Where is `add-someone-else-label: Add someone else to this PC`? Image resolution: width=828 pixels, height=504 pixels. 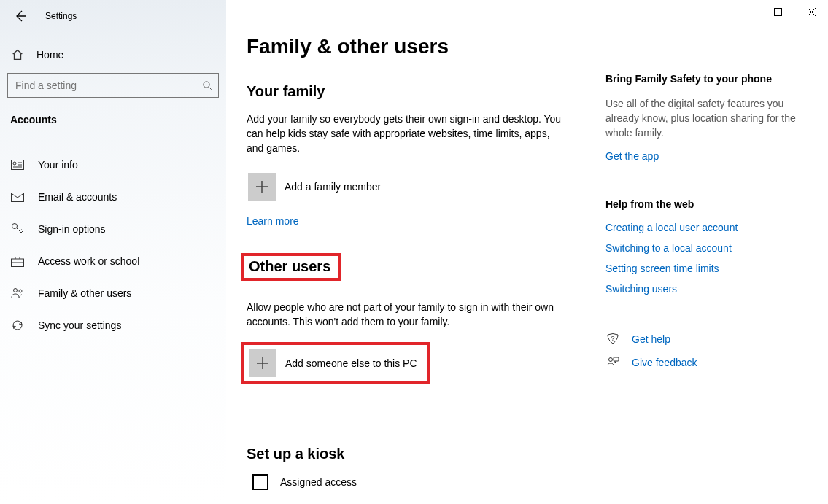 add-someone-else-label: Add someone else to this PC is located at coordinates (352, 363).